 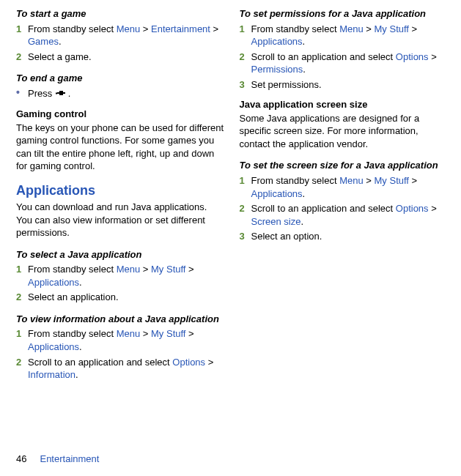 I want to click on heading-select-java: To select a Java application, so click(x=120, y=255).